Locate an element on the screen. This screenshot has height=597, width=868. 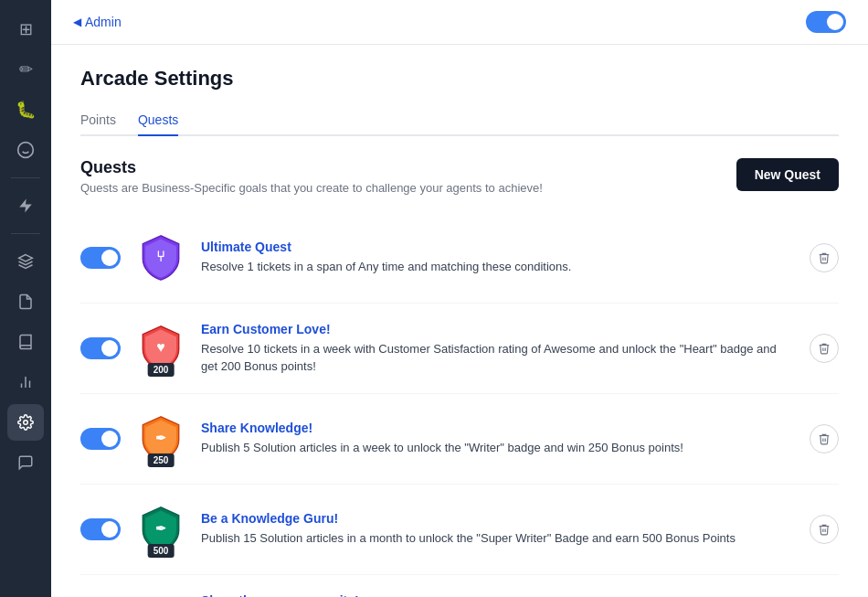
quest-badge-2: ♥ 200 is located at coordinates (161, 348).